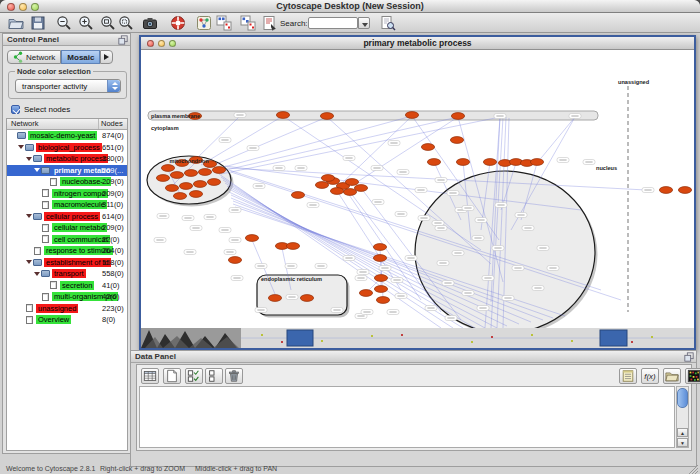  Describe the element at coordinates (418, 43) in the screenshot. I see `network-window-title: primary metabolic process` at that location.